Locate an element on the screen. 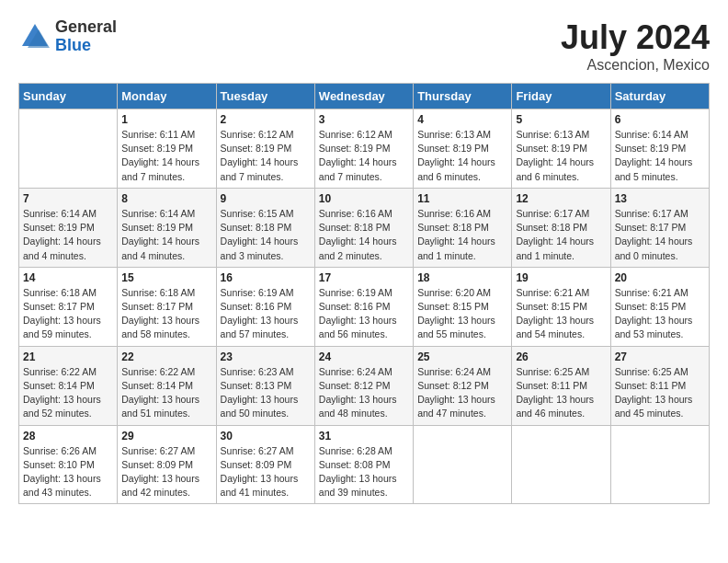 The height and width of the screenshot is (563, 728). day-number: 25 is located at coordinates (462, 357).